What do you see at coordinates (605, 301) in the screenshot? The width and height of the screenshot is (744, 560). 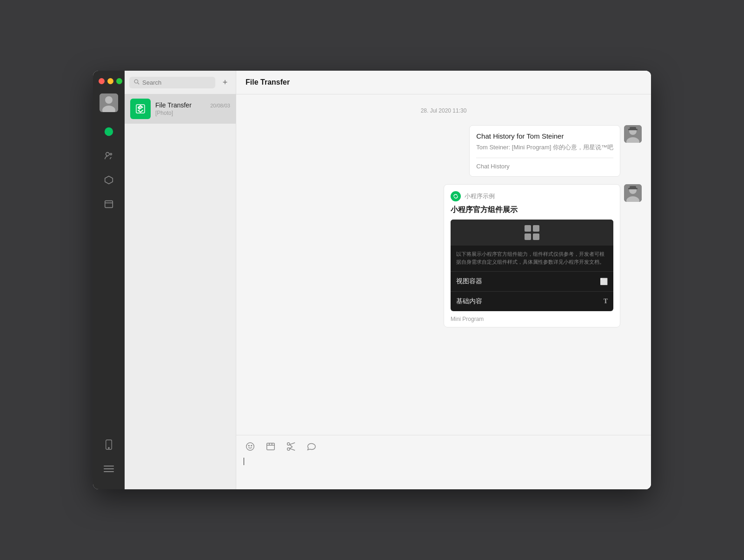 I see `mp-menu-icon-2: T` at bounding box center [605, 301].